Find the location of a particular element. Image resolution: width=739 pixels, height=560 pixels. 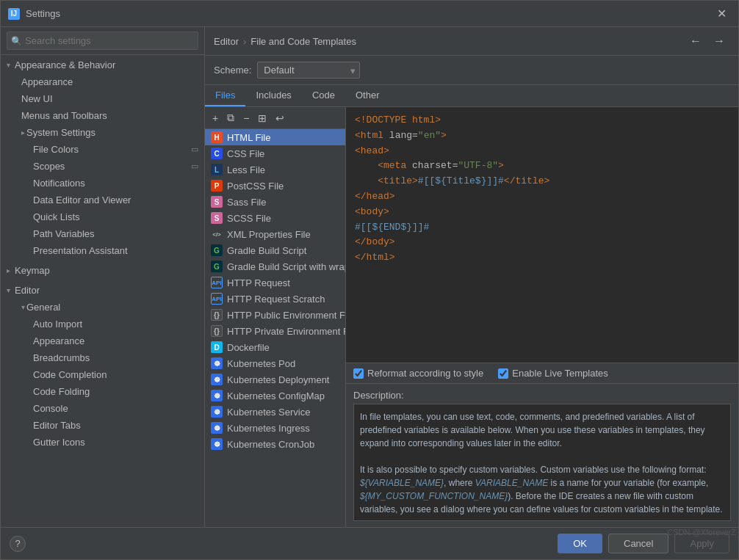

sidebar-item-file-colors: File Colors ▭ is located at coordinates (103, 150).